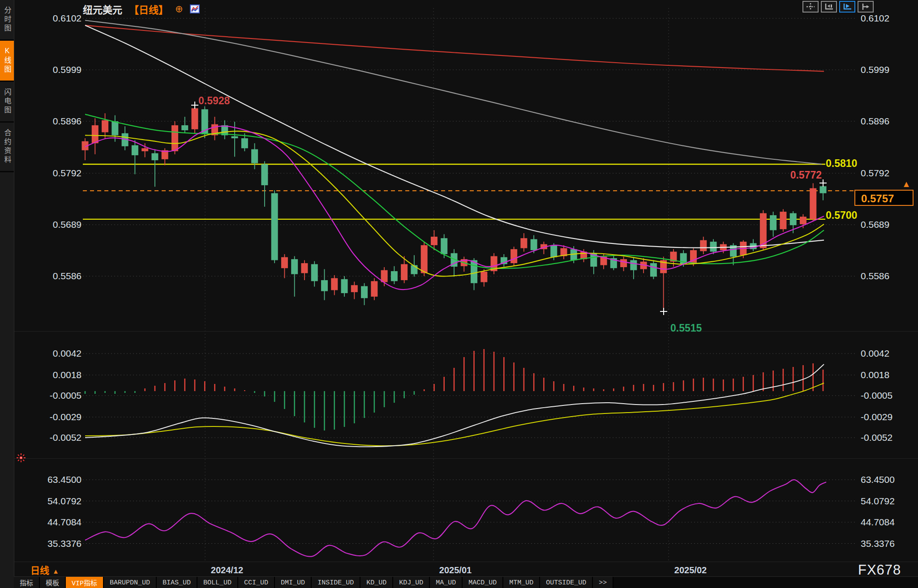  Describe the element at coordinates (879, 570) in the screenshot. I see `watermark: FX678` at that location.